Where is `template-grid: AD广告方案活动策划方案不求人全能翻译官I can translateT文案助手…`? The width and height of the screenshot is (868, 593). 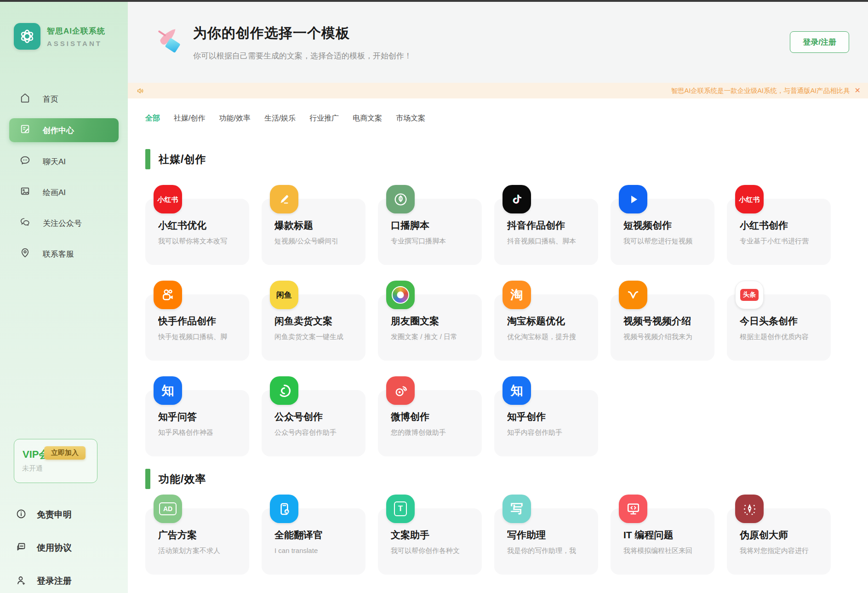
template-grid: AD广告方案活动策划方案不求人全能翻译官I can translateT文案助手… is located at coordinates (488, 541).